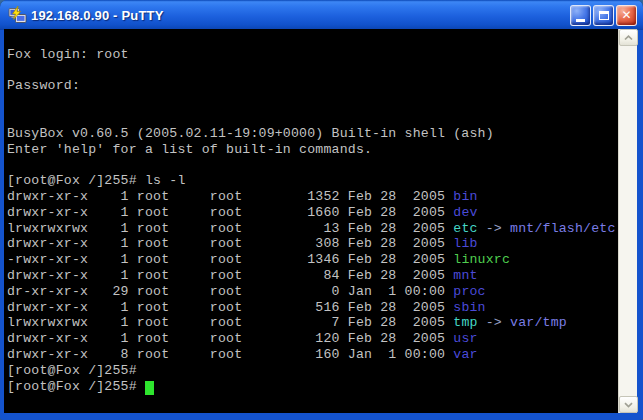  What do you see at coordinates (312, 213) in the screenshot?
I see `terminal-line: drwxr-xr-x 1 root root 1660 Feb 28 2005 …` at bounding box center [312, 213].